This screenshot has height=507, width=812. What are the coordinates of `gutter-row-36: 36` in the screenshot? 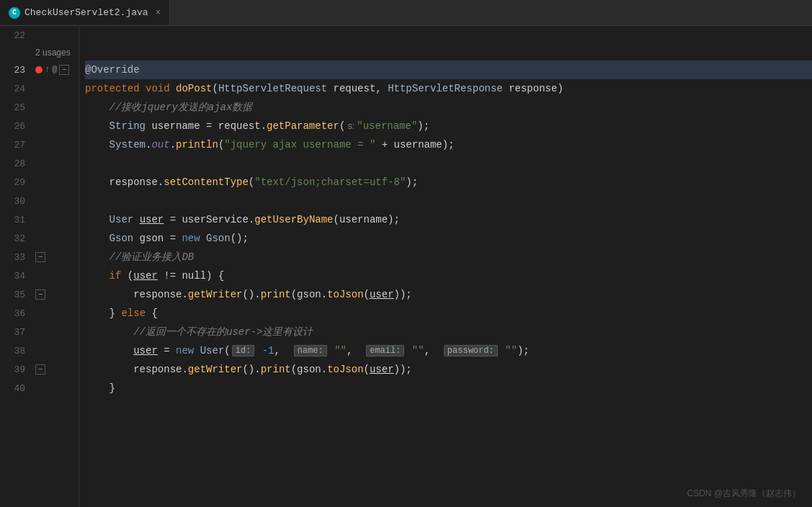 It's located at (39, 313).